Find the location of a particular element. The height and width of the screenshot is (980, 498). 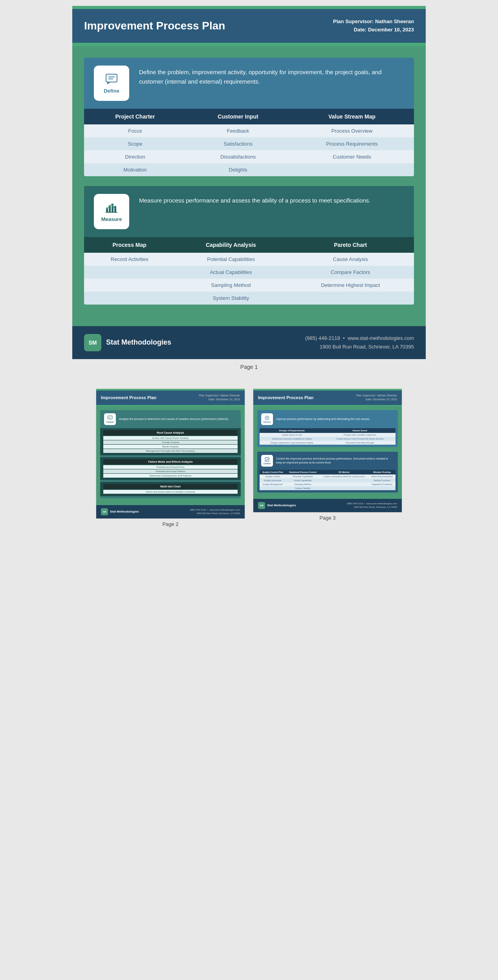

measure-description: Measure process performance and assess t… is located at coordinates (254, 199).